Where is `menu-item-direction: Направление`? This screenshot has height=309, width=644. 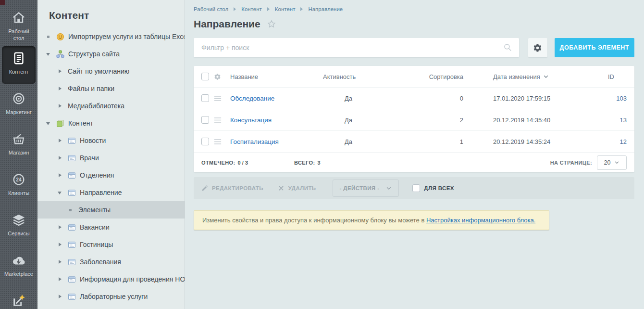 menu-item-direction: Направление is located at coordinates (111, 193).